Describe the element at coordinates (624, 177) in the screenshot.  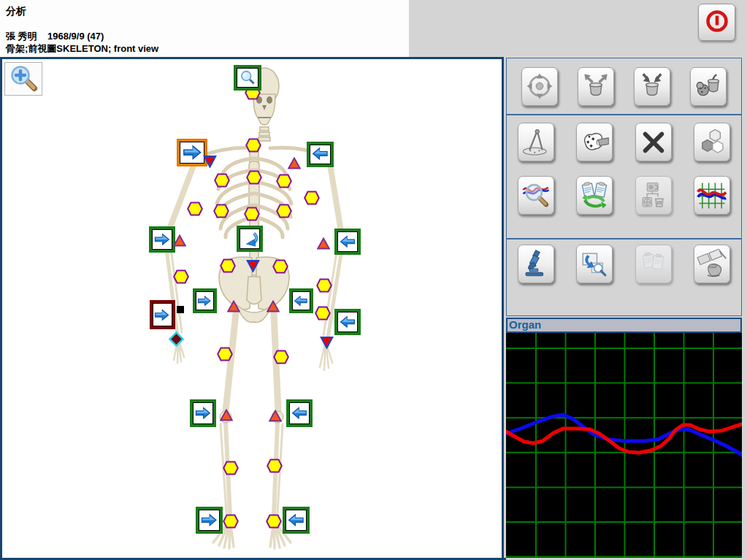
I see `toolbar-section-analysis` at that location.